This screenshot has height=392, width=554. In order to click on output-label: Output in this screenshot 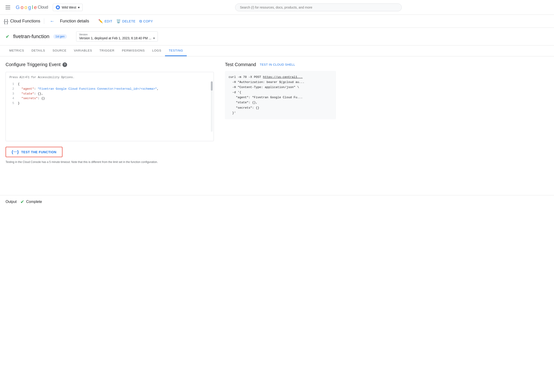, I will do `click(11, 202)`.